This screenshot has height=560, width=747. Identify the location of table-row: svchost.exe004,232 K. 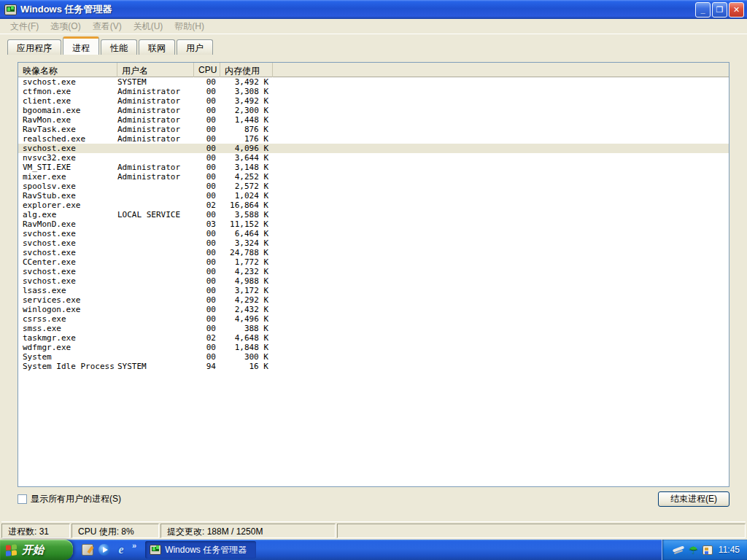
(374, 271).